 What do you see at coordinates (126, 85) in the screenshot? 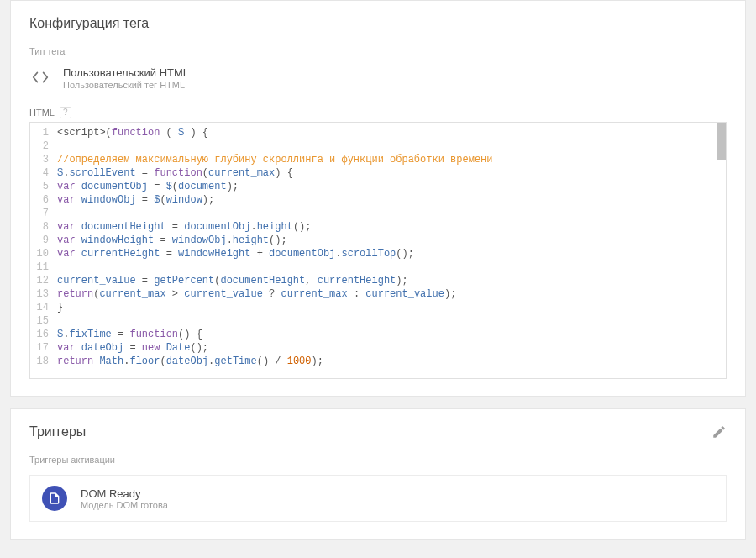
I see `tag-type-desc: Пользовательский тег HTML` at bounding box center [126, 85].